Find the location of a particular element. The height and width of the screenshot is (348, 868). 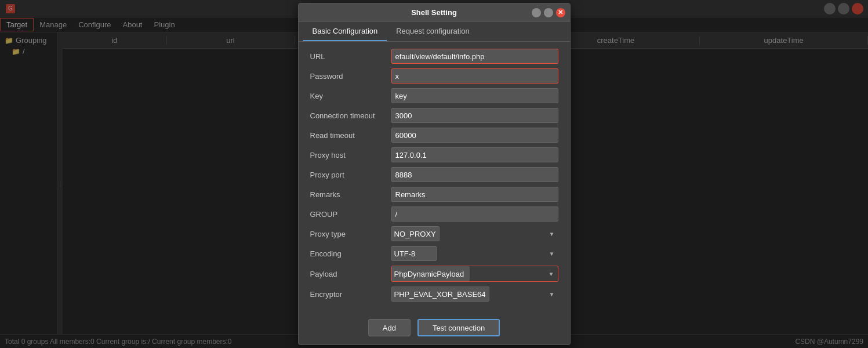

test-connection-button: Test connection is located at coordinates (459, 328).